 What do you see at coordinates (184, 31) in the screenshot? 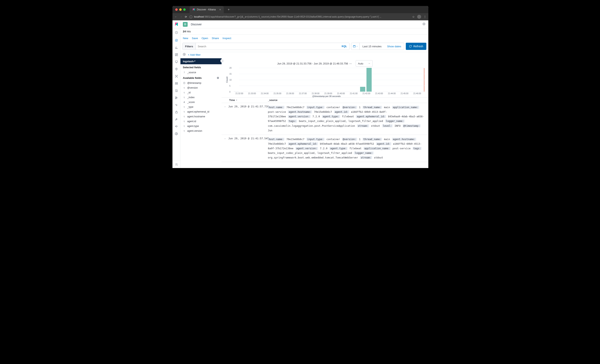
I see `hits-count: 24` at bounding box center [184, 31].